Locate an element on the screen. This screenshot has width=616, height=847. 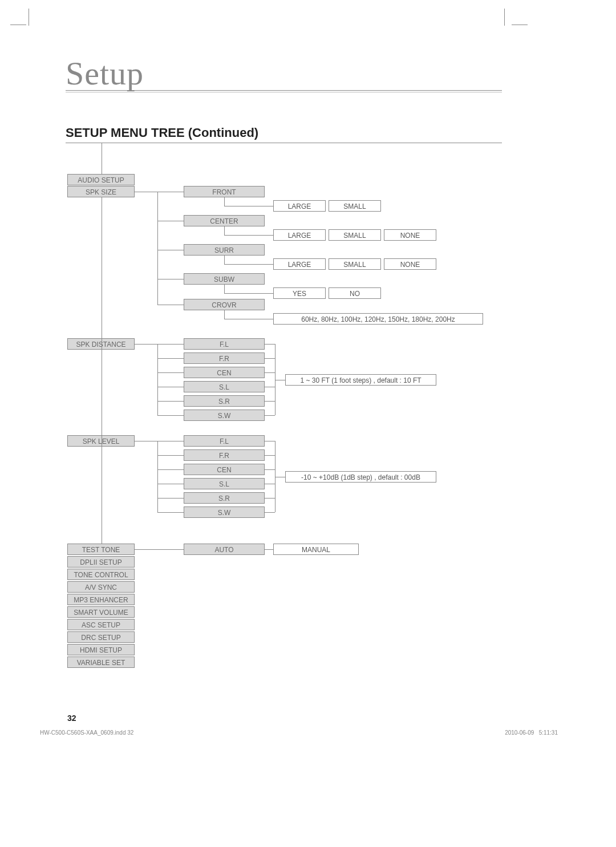
front-large: LARGE is located at coordinates (299, 206).